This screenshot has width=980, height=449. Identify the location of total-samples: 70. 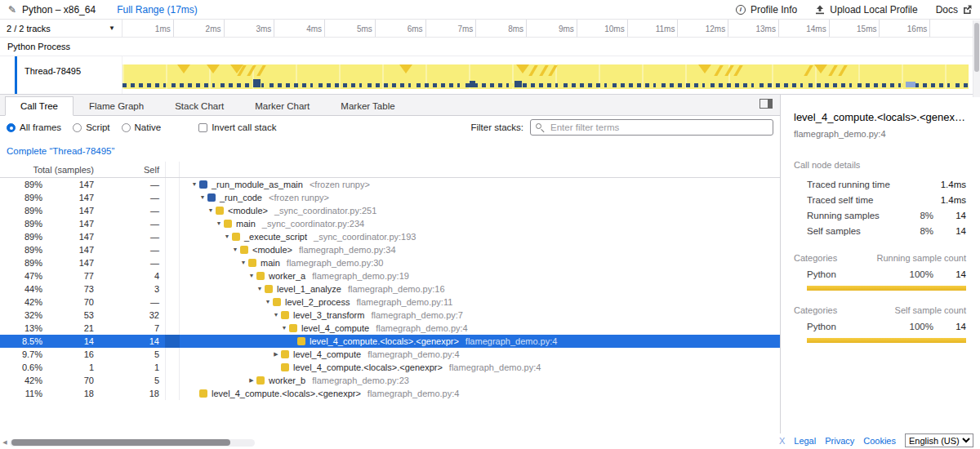
(70, 302).